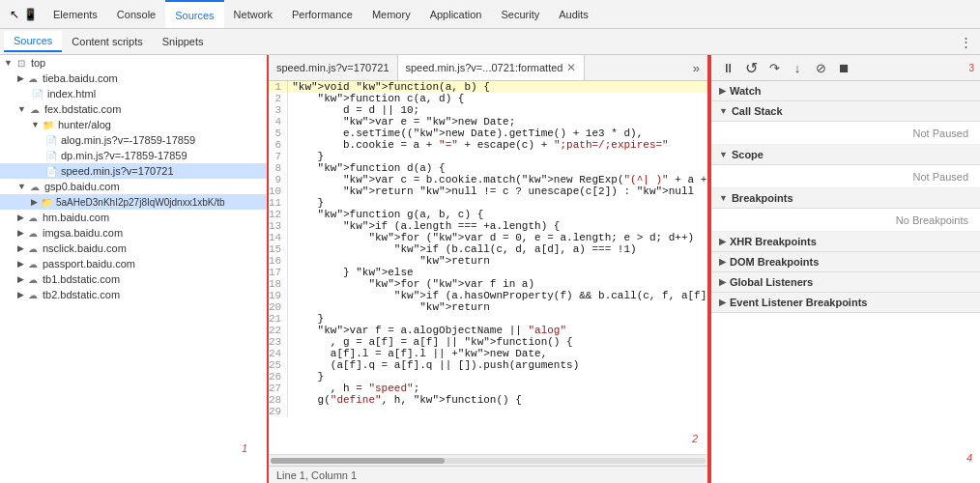 Image resolution: width=980 pixels, height=483 pixels. Describe the element at coordinates (488, 365) in the screenshot. I see `code-line: 25 (a[f].q = a[f].q || []).push(argument…` at that location.